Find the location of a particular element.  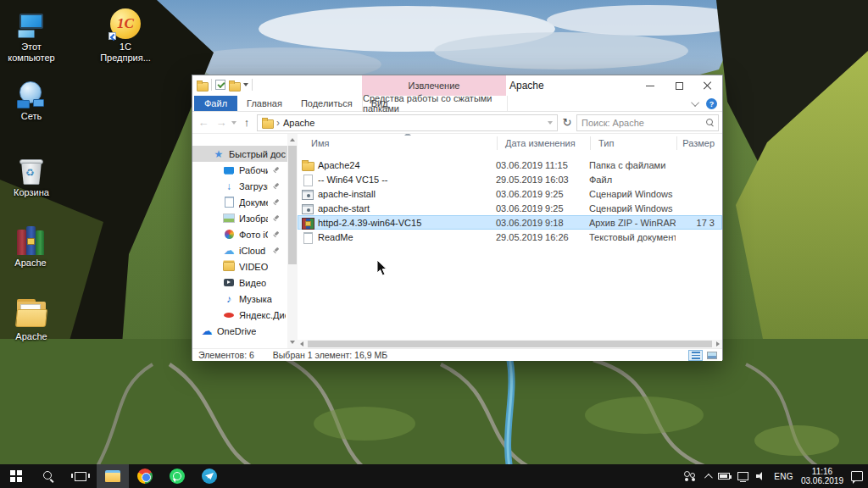

volume-icon is located at coordinates (761, 476).